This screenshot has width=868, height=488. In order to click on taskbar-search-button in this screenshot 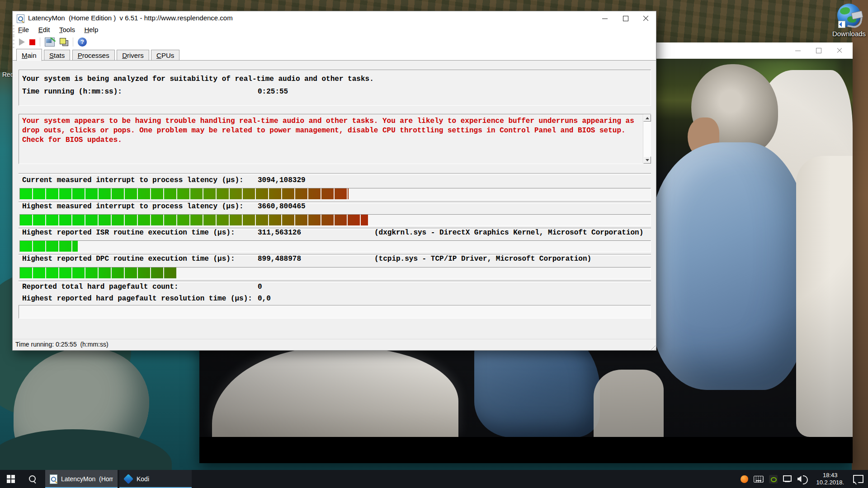, I will do `click(33, 479)`.